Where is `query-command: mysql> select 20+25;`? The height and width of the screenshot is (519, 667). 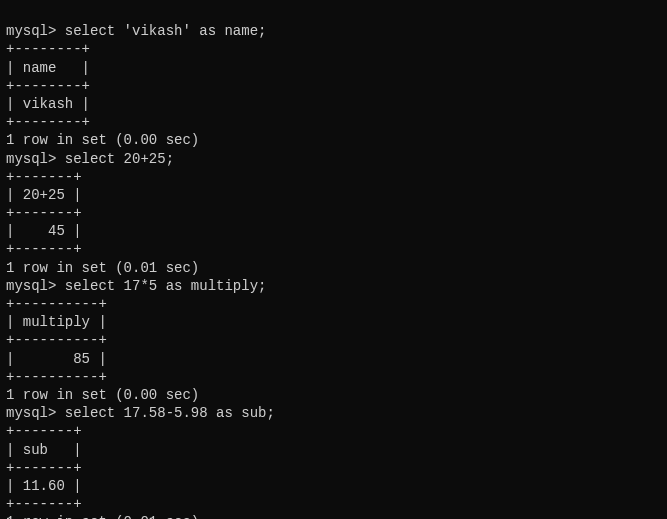 query-command: mysql> select 20+25; is located at coordinates (334, 159).